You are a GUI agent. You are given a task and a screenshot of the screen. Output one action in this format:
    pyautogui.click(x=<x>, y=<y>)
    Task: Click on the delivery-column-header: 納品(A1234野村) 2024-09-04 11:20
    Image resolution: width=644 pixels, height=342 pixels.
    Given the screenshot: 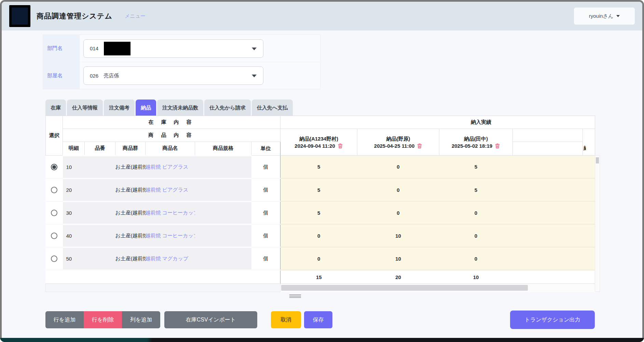 What is the action you would take?
    pyautogui.click(x=319, y=142)
    